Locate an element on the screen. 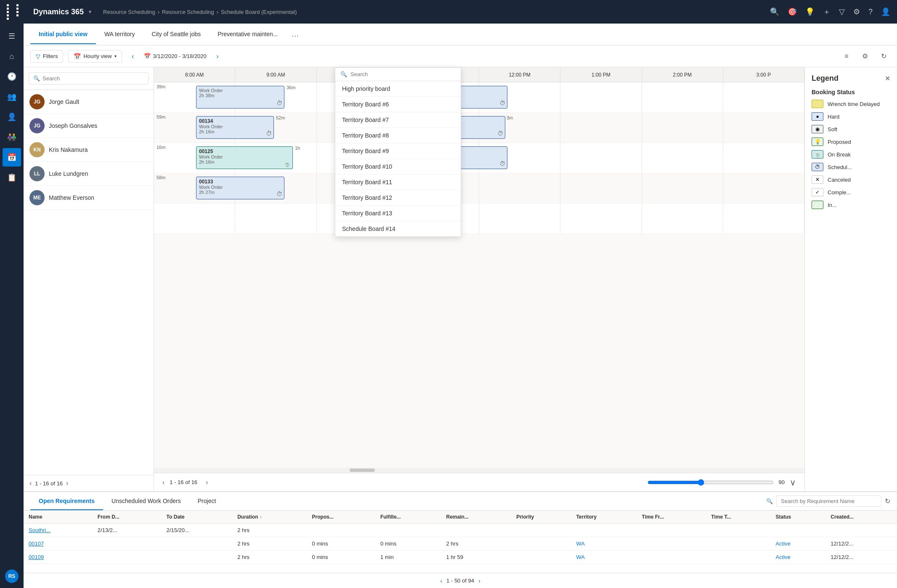 The height and width of the screenshot is (588, 897). tab-city-seattle: City of Seattle jobs is located at coordinates (177, 34).